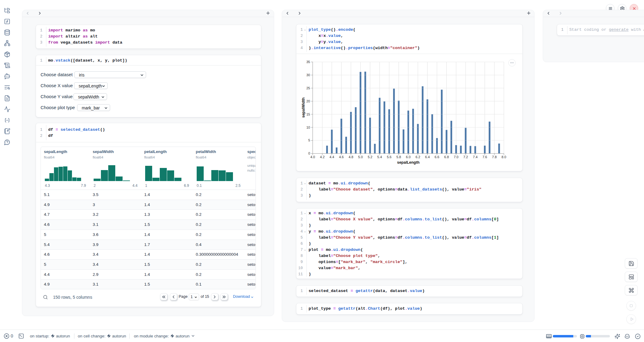 This screenshot has height=342, width=644. What do you see at coordinates (389, 157) in the screenshot?
I see `svg-text: 5.6` at bounding box center [389, 157].